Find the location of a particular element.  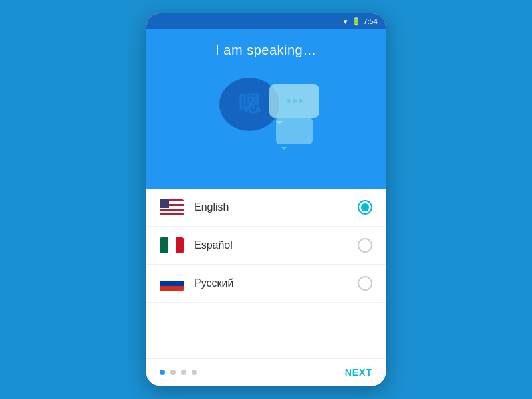

language-item-english: English is located at coordinates (266, 207).